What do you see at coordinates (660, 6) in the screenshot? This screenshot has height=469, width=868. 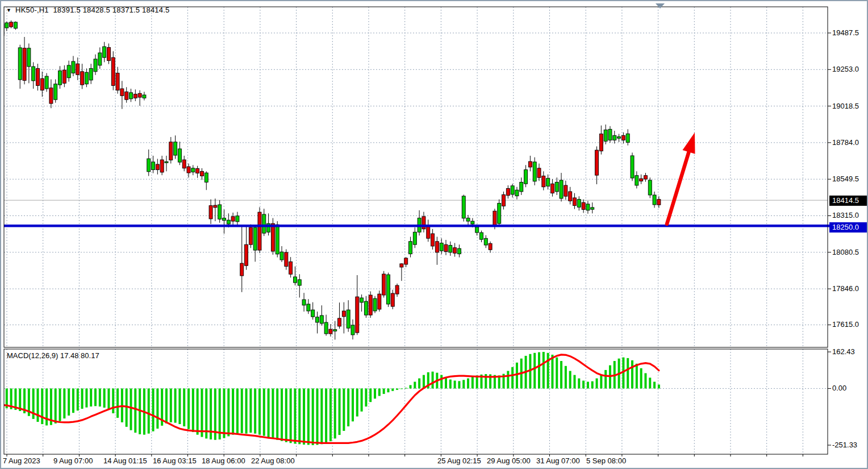 I see `chart-shift-marker-icon` at bounding box center [660, 6].